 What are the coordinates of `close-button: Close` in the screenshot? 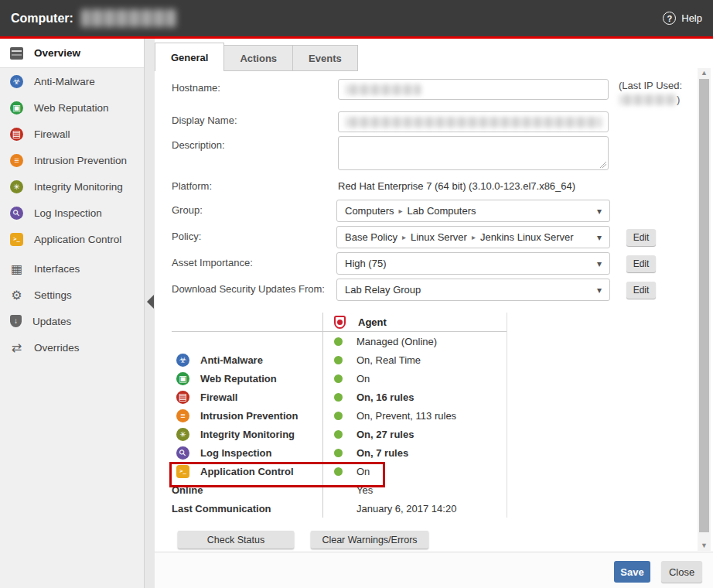 It's located at (682, 572).